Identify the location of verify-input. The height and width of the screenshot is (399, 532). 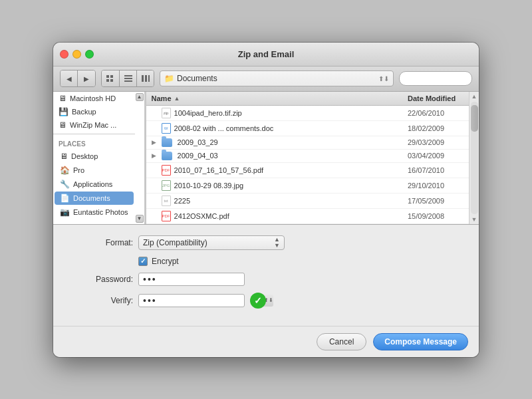
(201, 301).